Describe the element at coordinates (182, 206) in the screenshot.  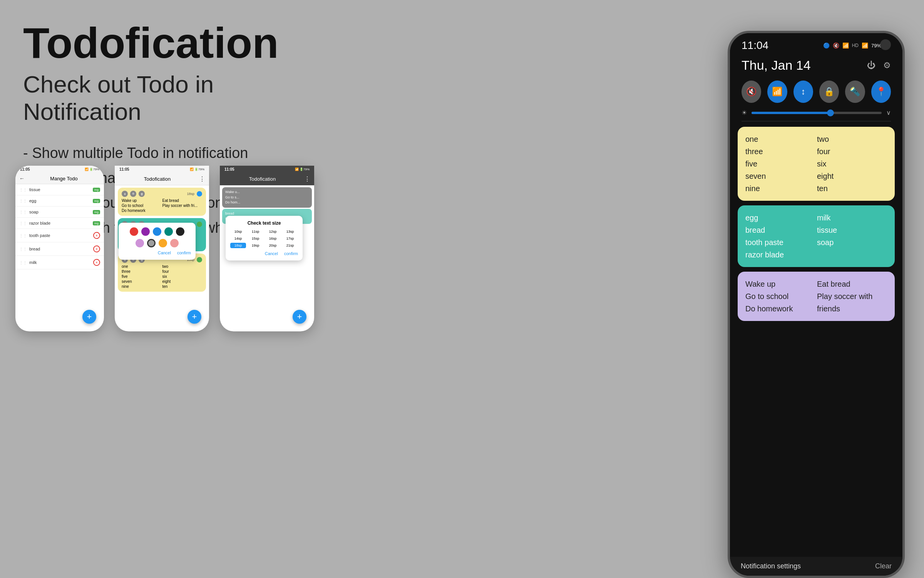
I see `notif-item: Play soccer with fri...` at that location.